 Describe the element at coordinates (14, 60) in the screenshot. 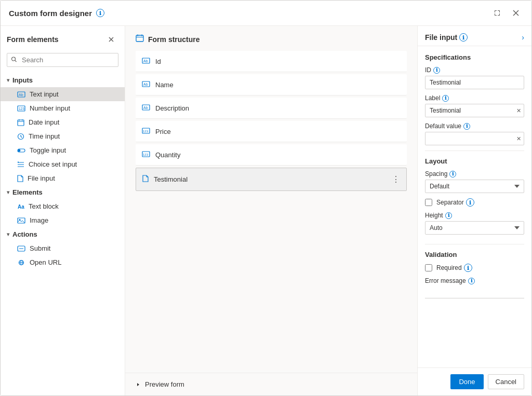

I see `search-icon` at that location.